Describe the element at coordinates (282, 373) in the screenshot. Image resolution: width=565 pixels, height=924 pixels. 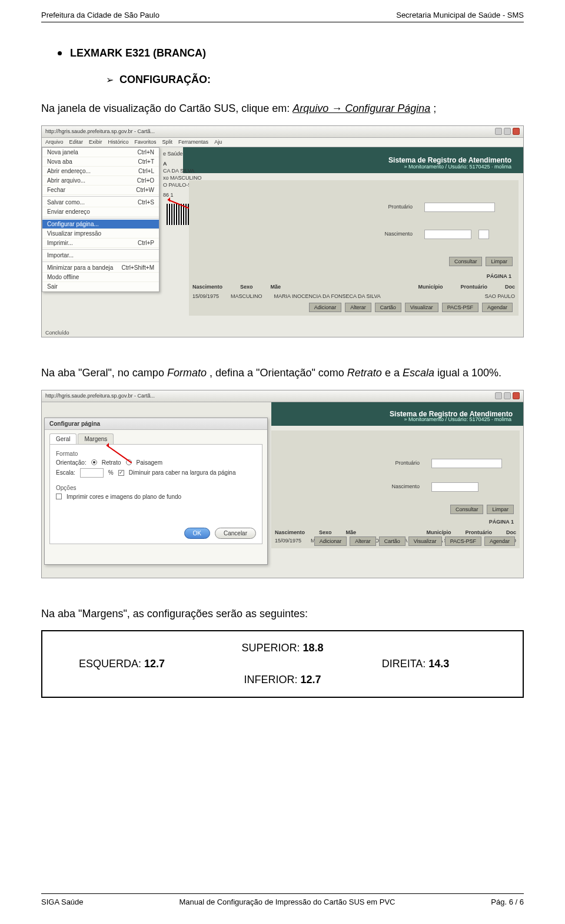
I see `paragraph-2: Na aba "Geral", no campo Formato , defin…` at that location.